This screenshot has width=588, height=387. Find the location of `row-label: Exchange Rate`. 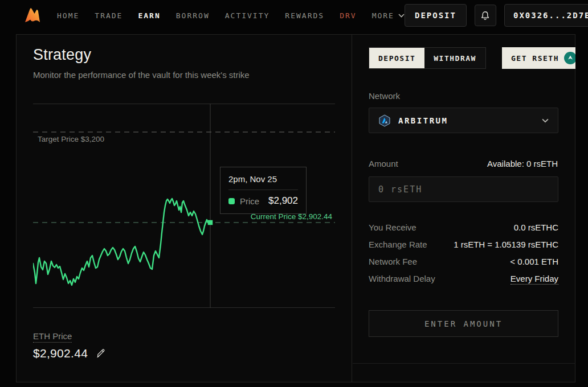

row-label: Exchange Rate is located at coordinates (398, 245).